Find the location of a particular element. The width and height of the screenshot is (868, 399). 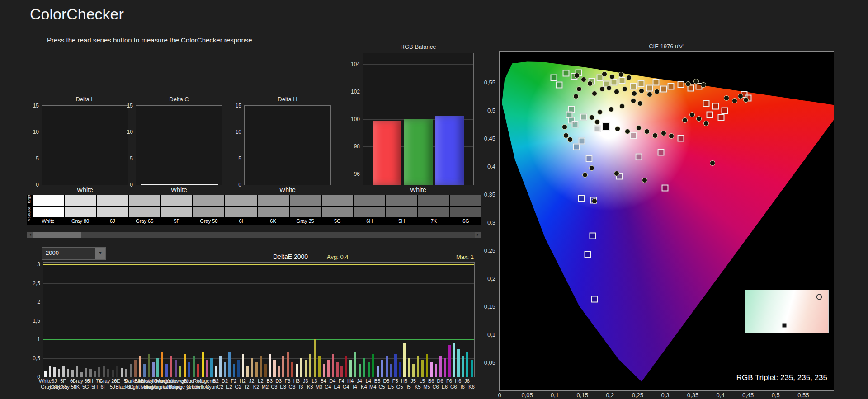

x-tick-label: L3 is located at coordinates (314, 381).